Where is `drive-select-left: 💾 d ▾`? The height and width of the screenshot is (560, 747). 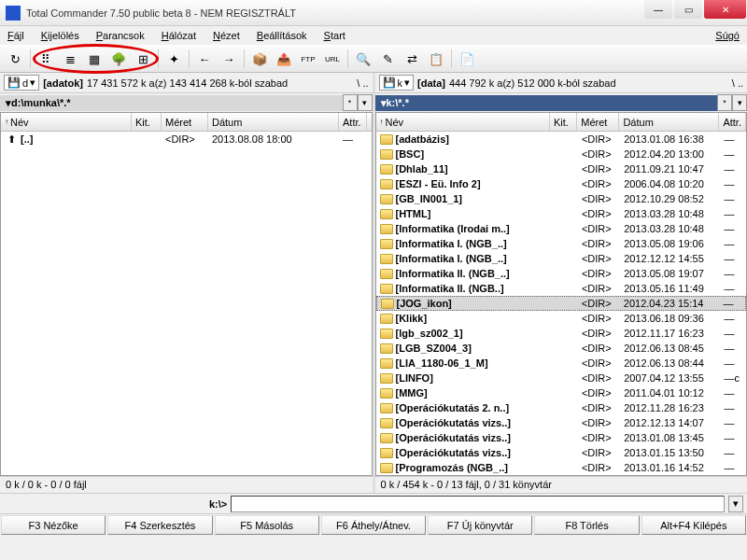 drive-select-left: 💾 d ▾ is located at coordinates (21, 82).